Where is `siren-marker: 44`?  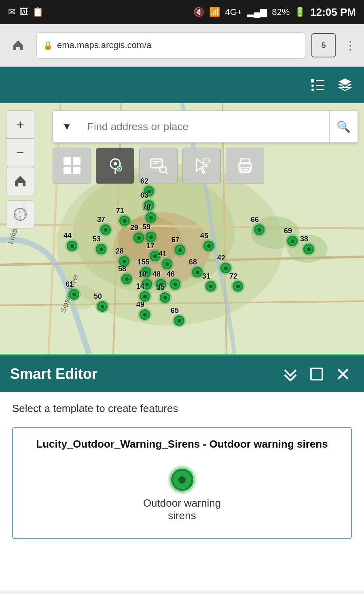 siren-marker: 44 is located at coordinates (72, 246).